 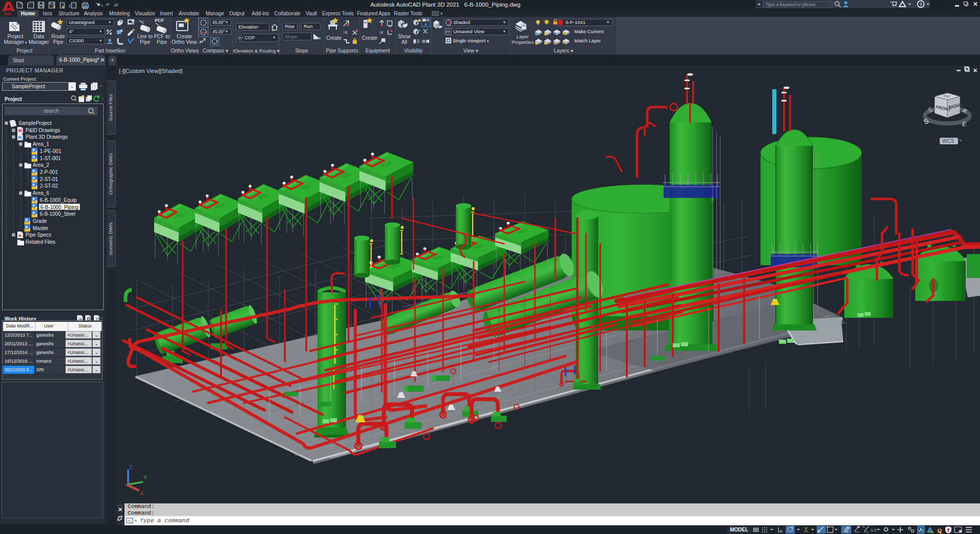 What do you see at coordinates (8, 14) in the screenshot?
I see `svg-text: P3D` at bounding box center [8, 14].